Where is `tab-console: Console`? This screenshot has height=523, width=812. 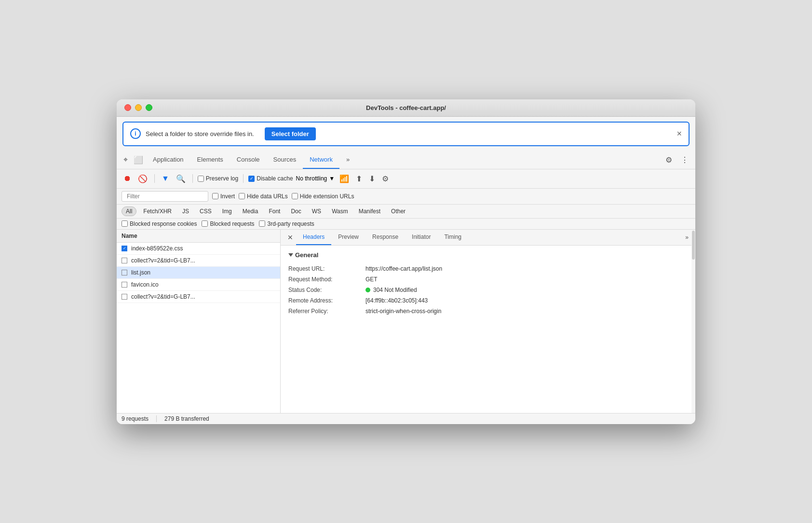 tab-console: Console is located at coordinates (248, 160).